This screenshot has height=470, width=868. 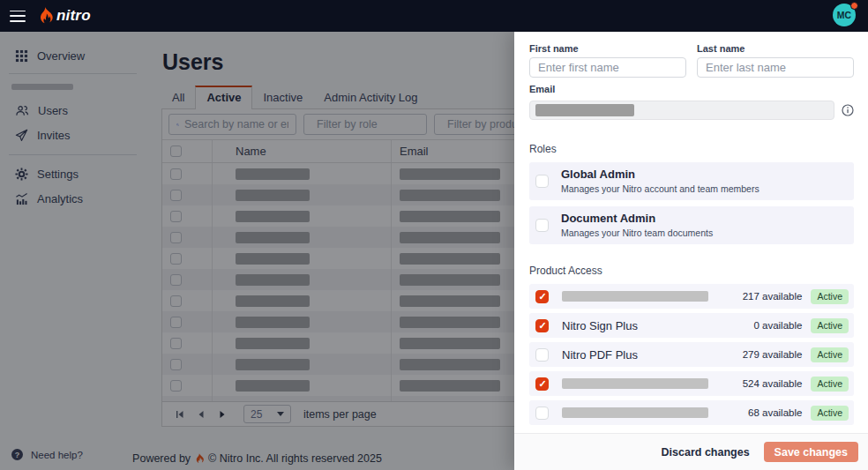 I want to click on role-document-admin: Document Admin Manages your Nitro team d…, so click(x=692, y=226).